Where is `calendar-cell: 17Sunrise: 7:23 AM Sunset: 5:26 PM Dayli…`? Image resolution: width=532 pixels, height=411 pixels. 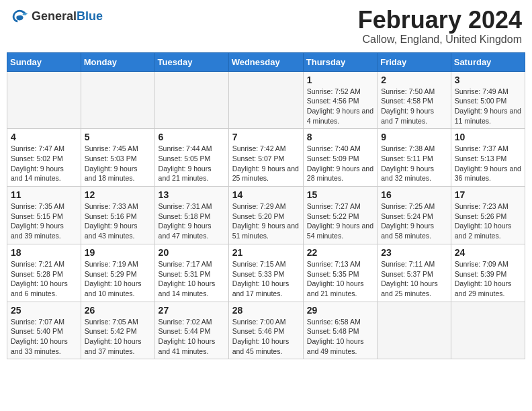
calendar-cell: 17Sunrise: 7:23 AM Sunset: 5:26 PM Dayli… is located at coordinates (488, 216).